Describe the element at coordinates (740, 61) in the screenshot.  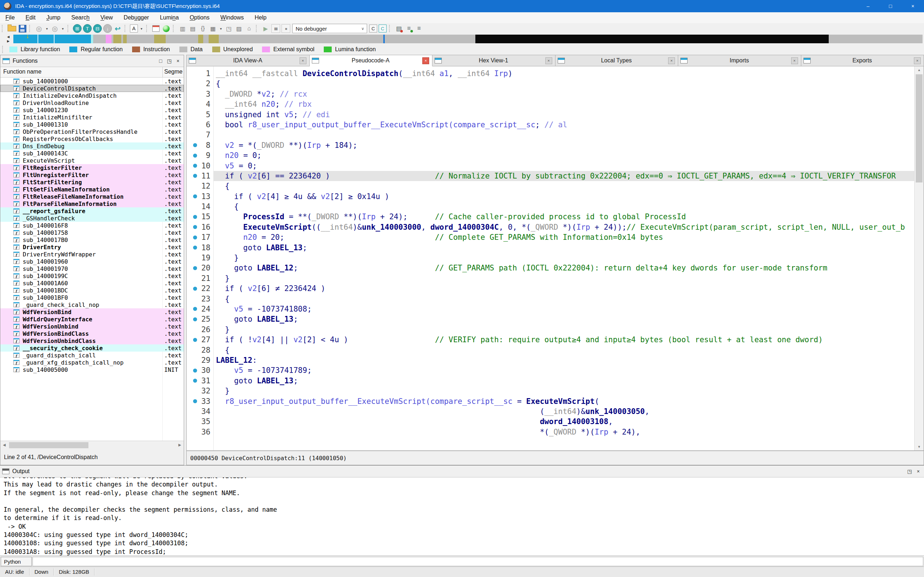
I see `tab-imports: Imports×` at that location.